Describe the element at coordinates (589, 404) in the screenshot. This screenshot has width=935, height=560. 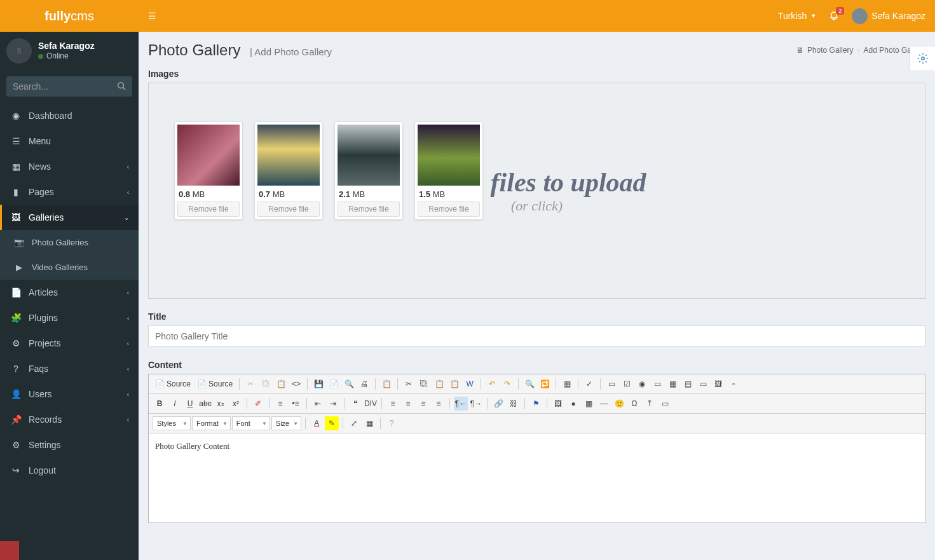
I see `table-icon: ▦` at that location.